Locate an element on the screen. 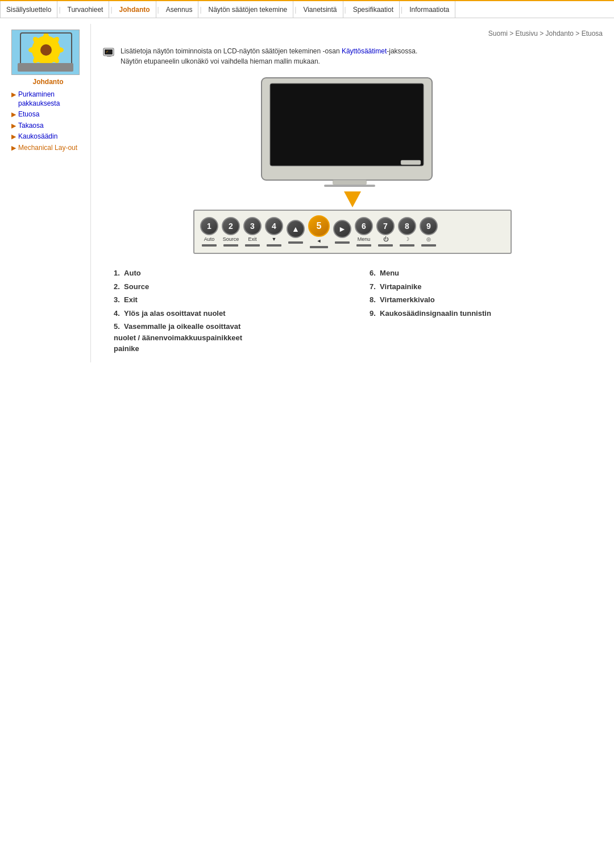 The width and height of the screenshot is (614, 868). ctrl-number-right: ► is located at coordinates (342, 229).